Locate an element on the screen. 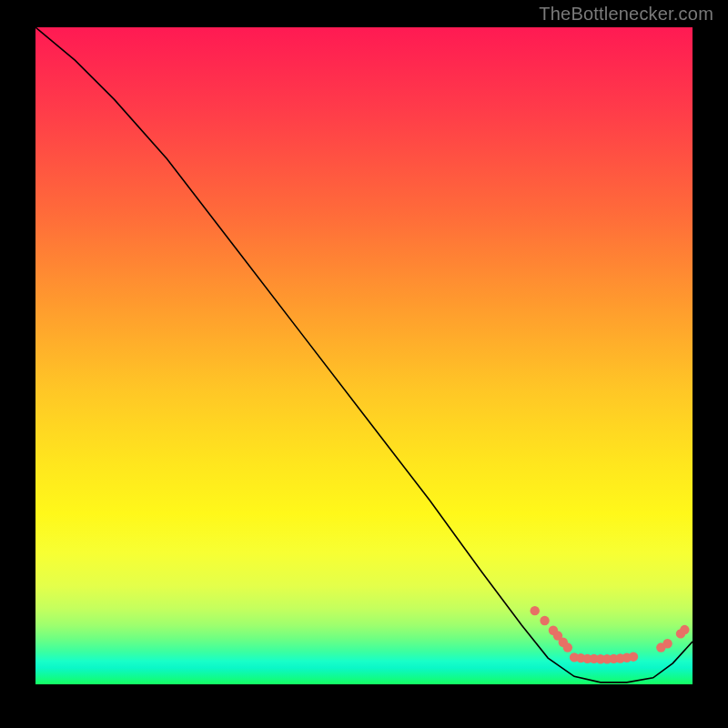  attribution-label: TheBottlenecker.com is located at coordinates (626, 15).